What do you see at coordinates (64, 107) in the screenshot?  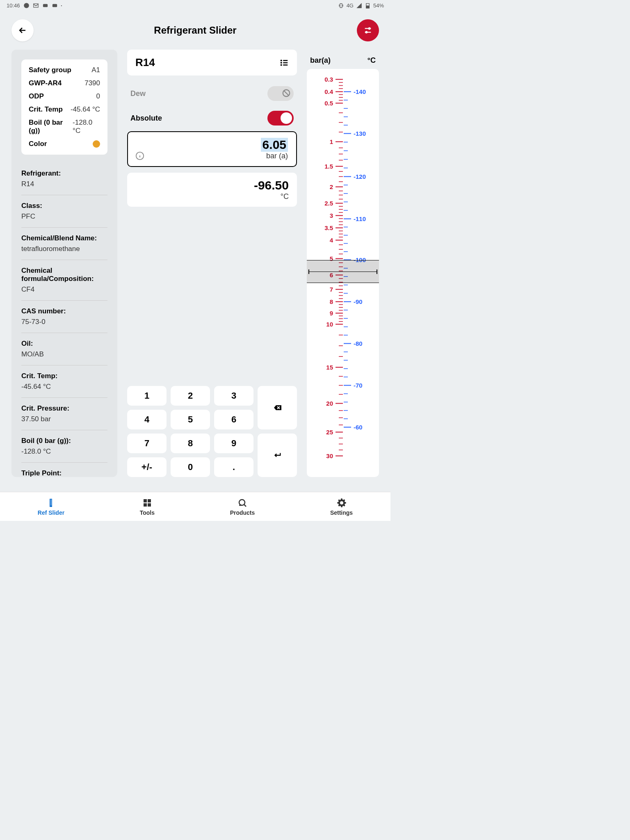 I see `properties-card: Safety groupA1 GWP-AR47390 ODP0 Crit. Te…` at bounding box center [64, 107].